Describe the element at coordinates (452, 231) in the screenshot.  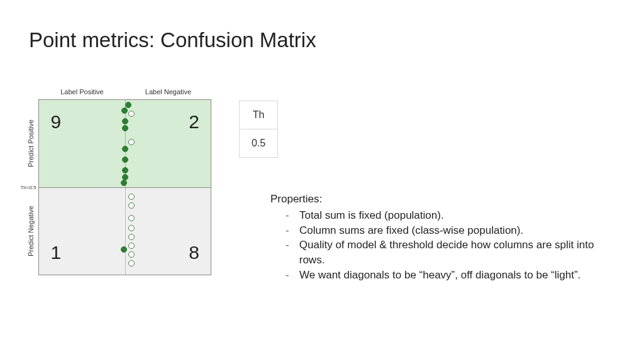
I see `properties-item: -Column sums are fixed (class-wise popul…` at that location.